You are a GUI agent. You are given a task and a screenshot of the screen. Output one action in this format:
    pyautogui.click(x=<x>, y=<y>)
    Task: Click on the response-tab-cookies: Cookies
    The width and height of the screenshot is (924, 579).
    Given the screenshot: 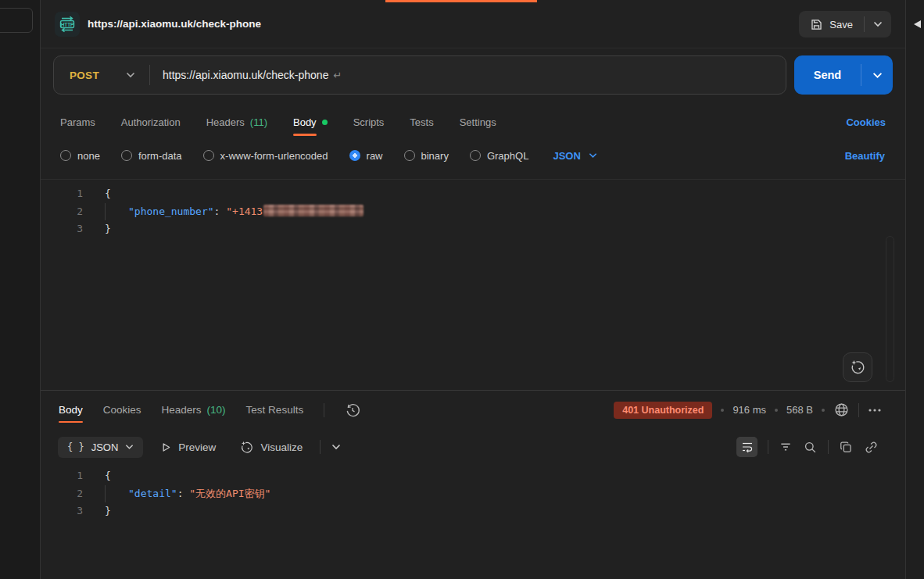 What is the action you would take?
    pyautogui.click(x=122, y=409)
    